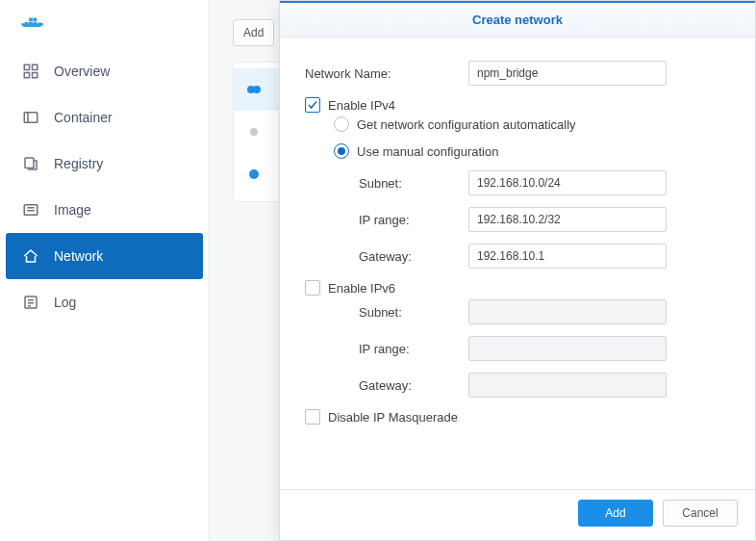 The image size is (756, 541). Describe the element at coordinates (392, 418) in the screenshot. I see `disable-masquerade-label: Disable IP Masquerade` at that location.